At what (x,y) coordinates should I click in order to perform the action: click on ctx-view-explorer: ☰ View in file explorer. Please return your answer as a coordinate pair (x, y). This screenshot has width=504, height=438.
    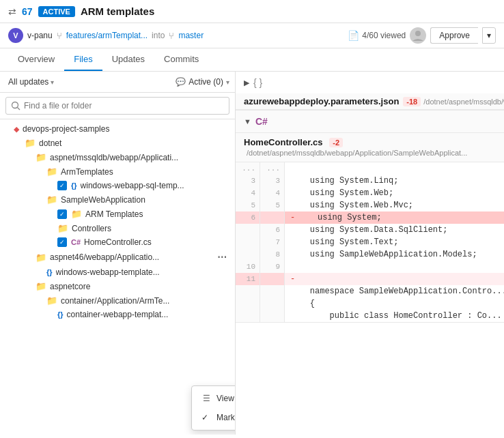
    Looking at the image, I should click on (213, 398).